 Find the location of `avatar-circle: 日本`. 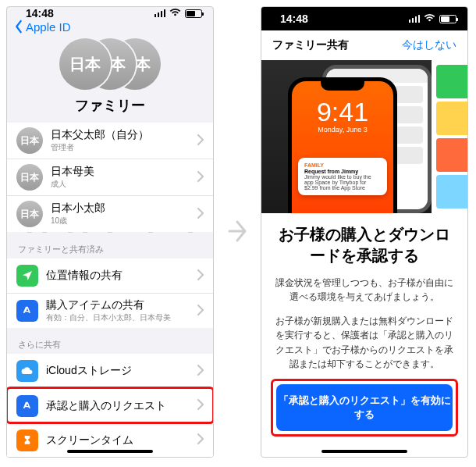

avatar-circle: 日本 is located at coordinates (85, 64).